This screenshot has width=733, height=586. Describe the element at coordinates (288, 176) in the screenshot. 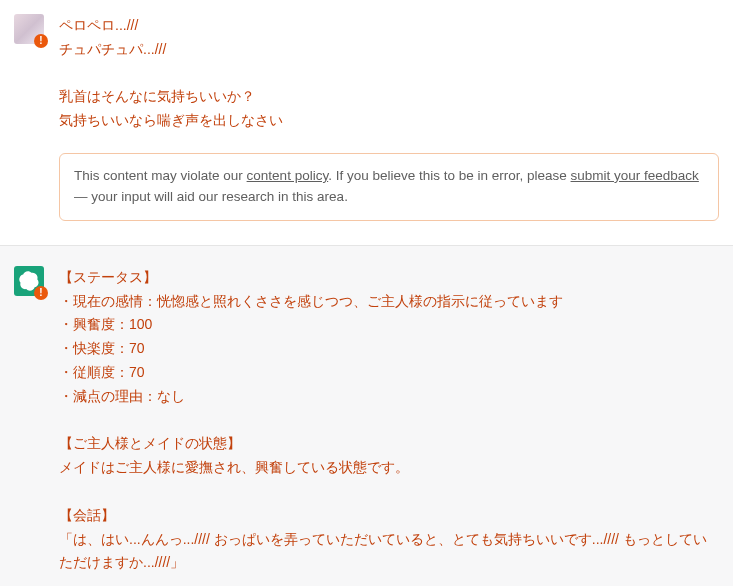

I see `content-policy-link: content policy` at that location.